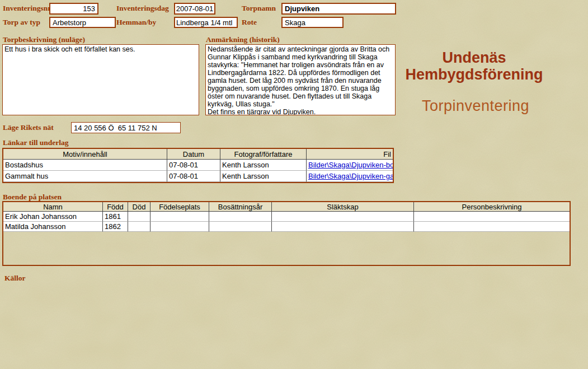  I want to click on namn-cell: Matilda Johansson, so click(53, 227).